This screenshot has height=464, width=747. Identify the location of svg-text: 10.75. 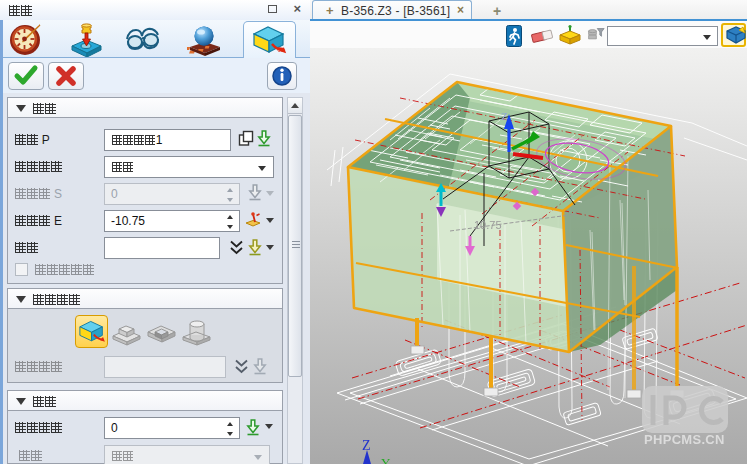
(488, 225).